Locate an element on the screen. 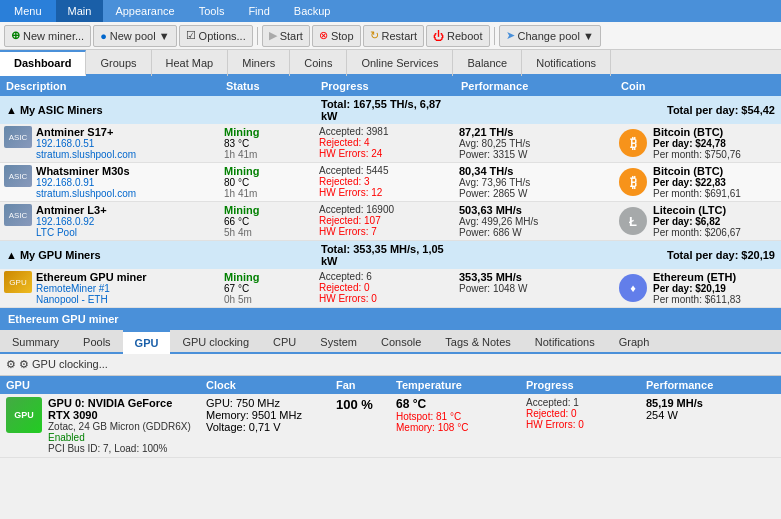 The width and height of the screenshot is (781, 519). miner-1-perf-main: 87,21 TH/s is located at coordinates (535, 132).